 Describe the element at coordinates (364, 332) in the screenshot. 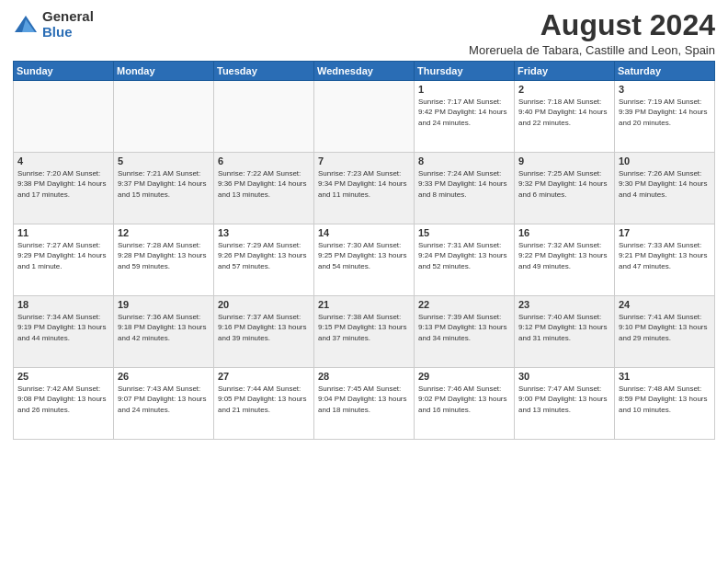

I see `calendar-cell: 21Sunrise: 7:38 AM Sunset: 9:15 PM Dayli…` at that location.